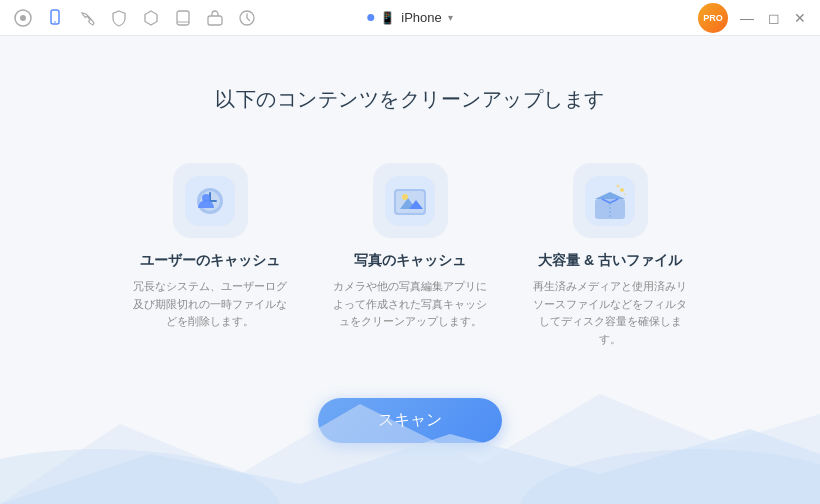 The width and height of the screenshot is (820, 504). Describe the element at coordinates (610, 313) in the screenshot. I see `large-files-desc: 再生済みメディアと使用済みリソースファイルなどをフィルタしてディスク容量を確保し…` at that location.